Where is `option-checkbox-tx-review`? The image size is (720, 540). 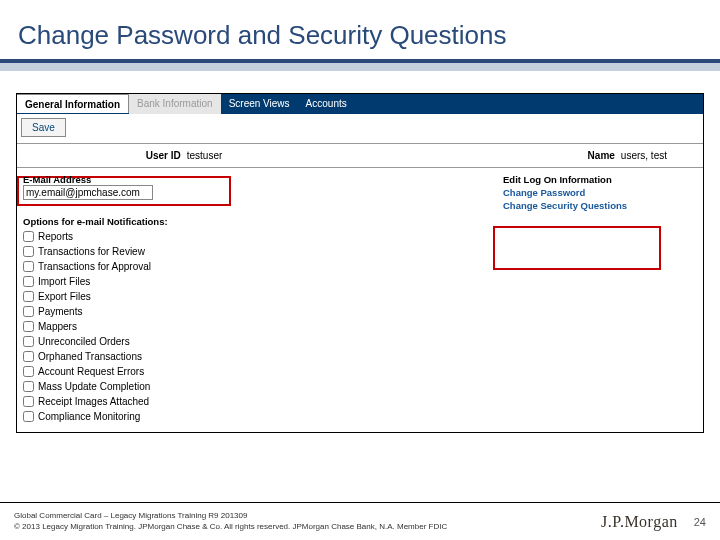 option-checkbox-tx-review is located at coordinates (28, 252).